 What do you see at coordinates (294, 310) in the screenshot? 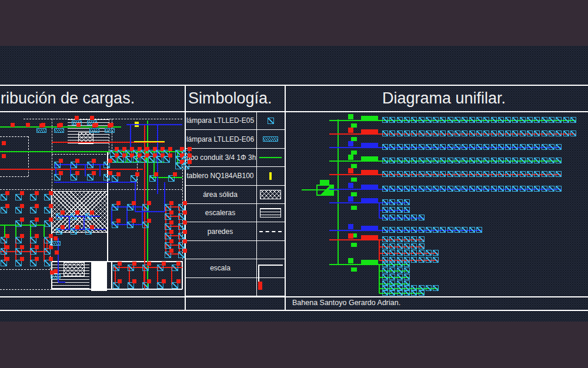
I see `table-bottom-border` at bounding box center [294, 310].